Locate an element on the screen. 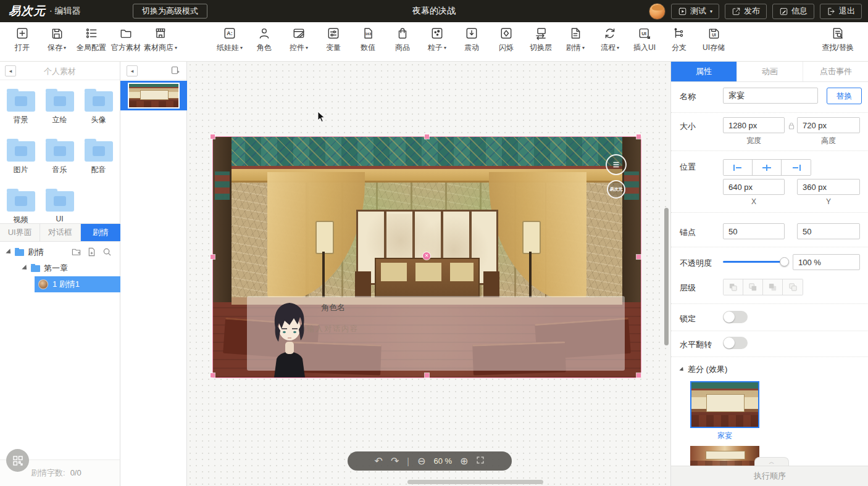  asset-folder-7: UI is located at coordinates (59, 206).